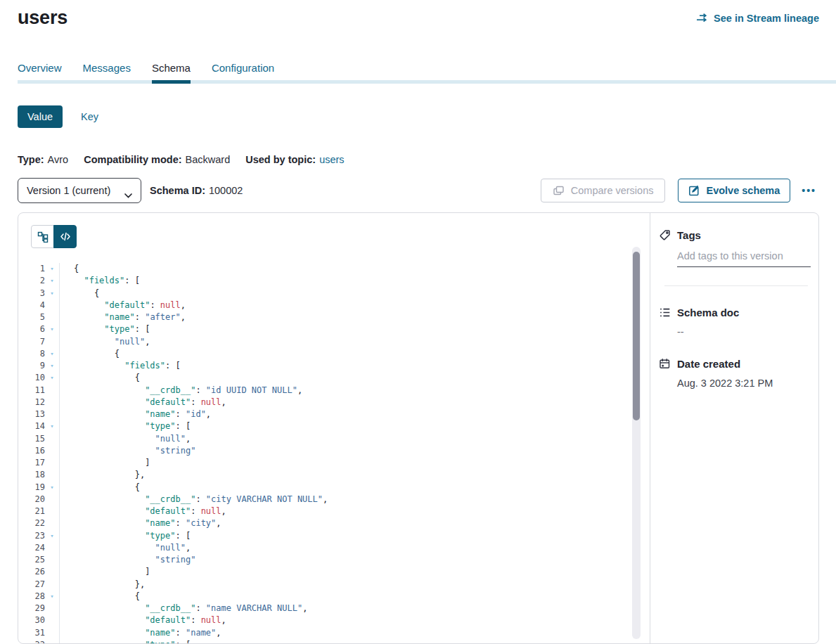 This screenshot has height=644, width=836. What do you see at coordinates (636, 336) in the screenshot?
I see `editor-scrollbar-thumb` at bounding box center [636, 336].